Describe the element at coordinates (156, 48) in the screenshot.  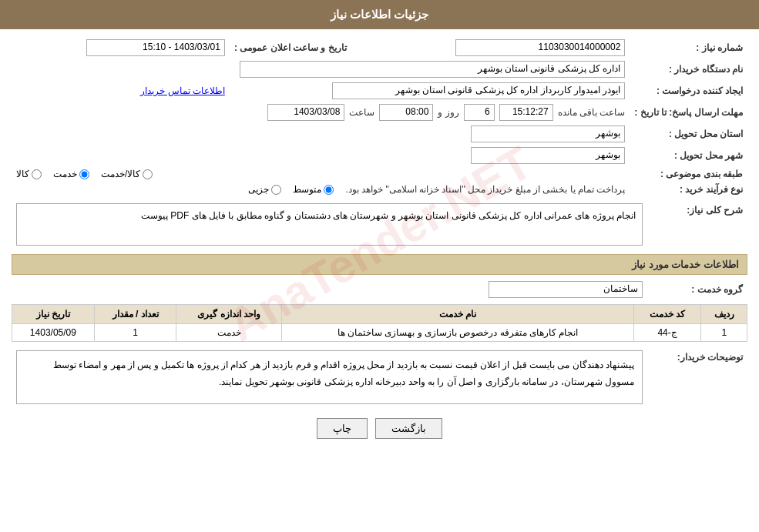
I see `announce-value: 1403/03/01 - 15:10` at that location.